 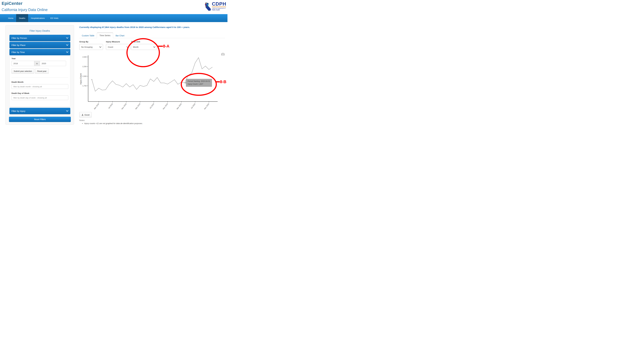 I want to click on group-by-select-wrap: No Grouping, so click(x=91, y=47).